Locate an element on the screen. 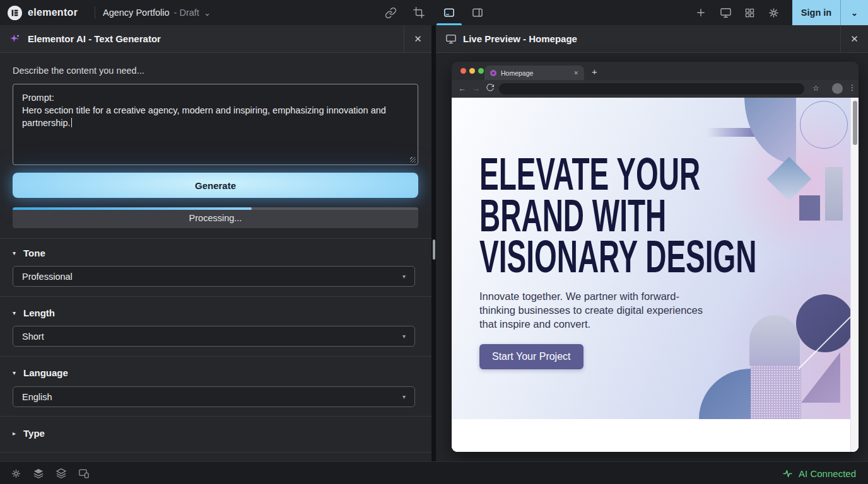 This screenshot has width=868, height=484. prompt-input: Prompt: Hero section title for a creativ… is located at coordinates (216, 125).